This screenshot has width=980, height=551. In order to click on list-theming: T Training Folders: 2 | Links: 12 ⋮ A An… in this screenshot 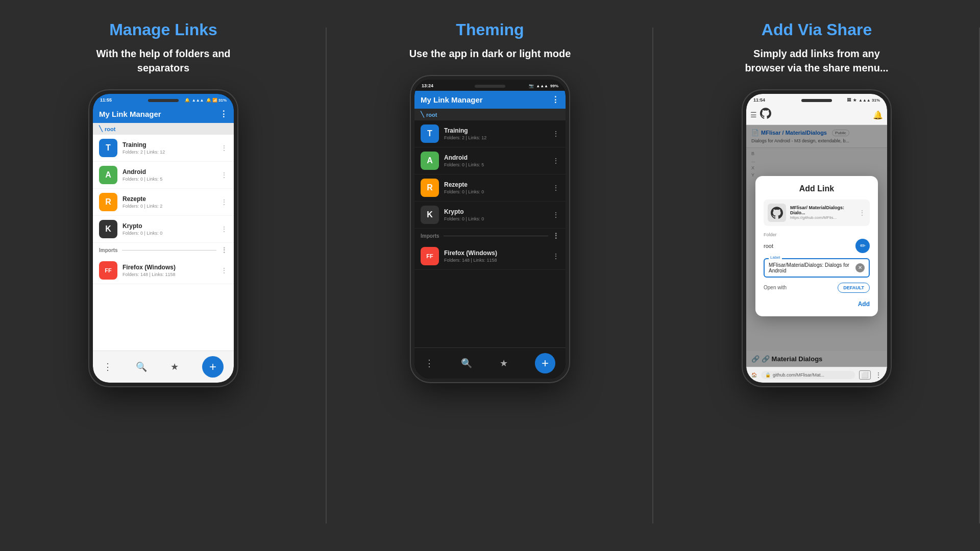, I will do `click(490, 234)`.